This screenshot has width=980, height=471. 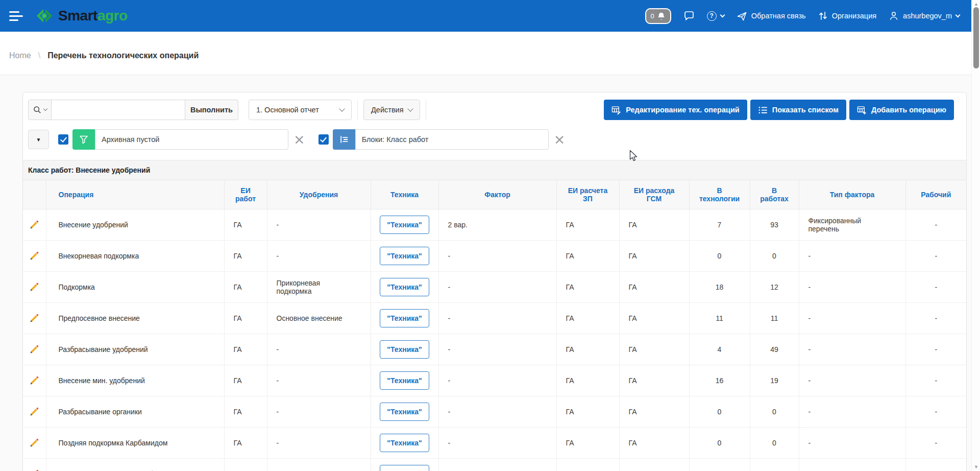 I want to click on filter-blocks-close-icon: ×, so click(x=559, y=139).